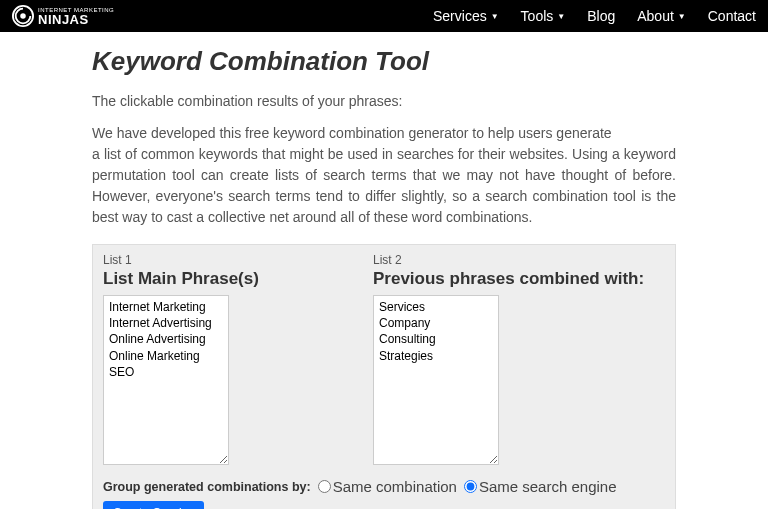 The width and height of the screenshot is (768, 509). I want to click on list2-column: List 2 Previous phrases combined with:, so click(496, 360).